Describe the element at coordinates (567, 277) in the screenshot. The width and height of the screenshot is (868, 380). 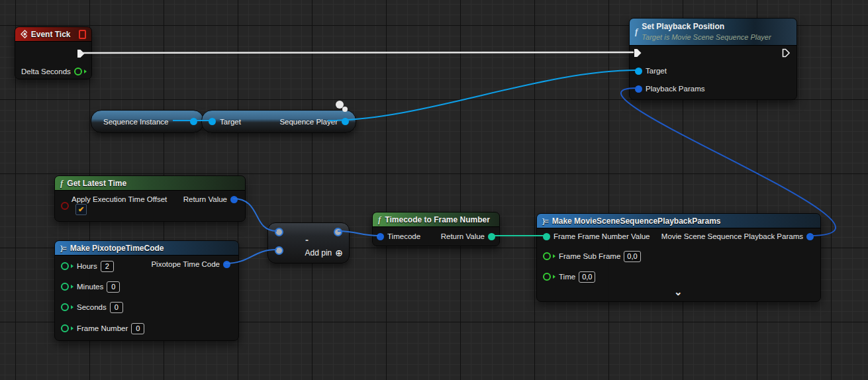
I see `pin-label-time: Time` at that location.